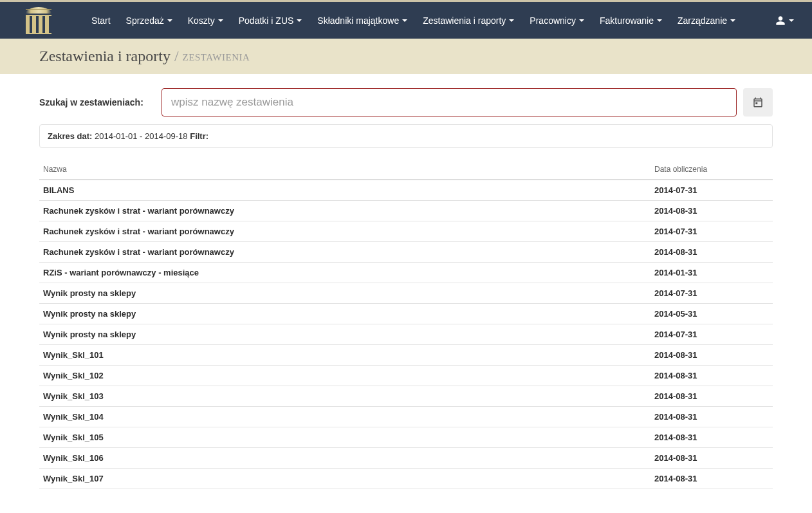  Describe the element at coordinates (406, 438) in the screenshot. I see `table-row: Wynik_Skl_1052014-08-31` at that location.